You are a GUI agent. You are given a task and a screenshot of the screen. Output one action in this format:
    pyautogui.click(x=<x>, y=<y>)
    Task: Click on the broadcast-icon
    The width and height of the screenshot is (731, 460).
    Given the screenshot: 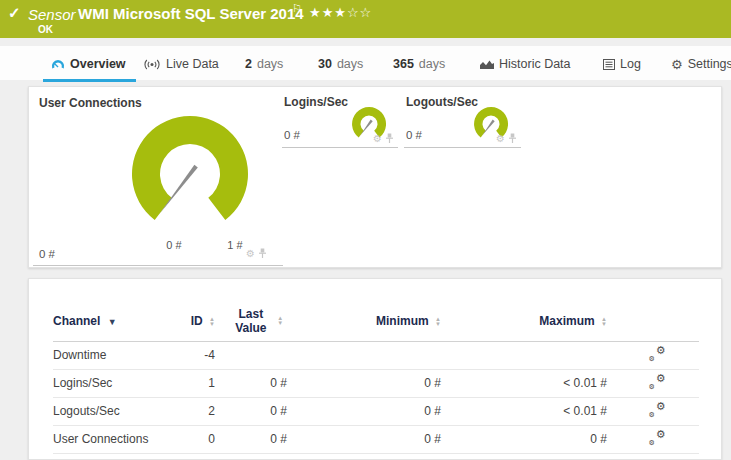 What is the action you would take?
    pyautogui.click(x=152, y=64)
    